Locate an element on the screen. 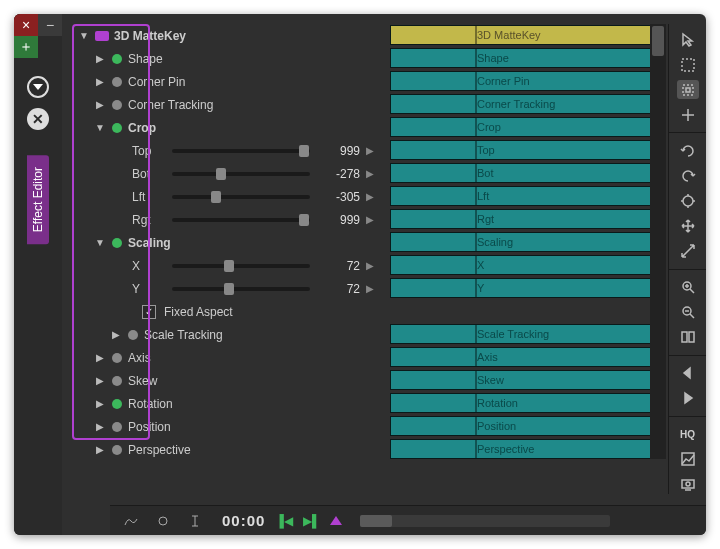 The image size is (720, 549). position-row: ▶ Position is located at coordinates (223, 426).